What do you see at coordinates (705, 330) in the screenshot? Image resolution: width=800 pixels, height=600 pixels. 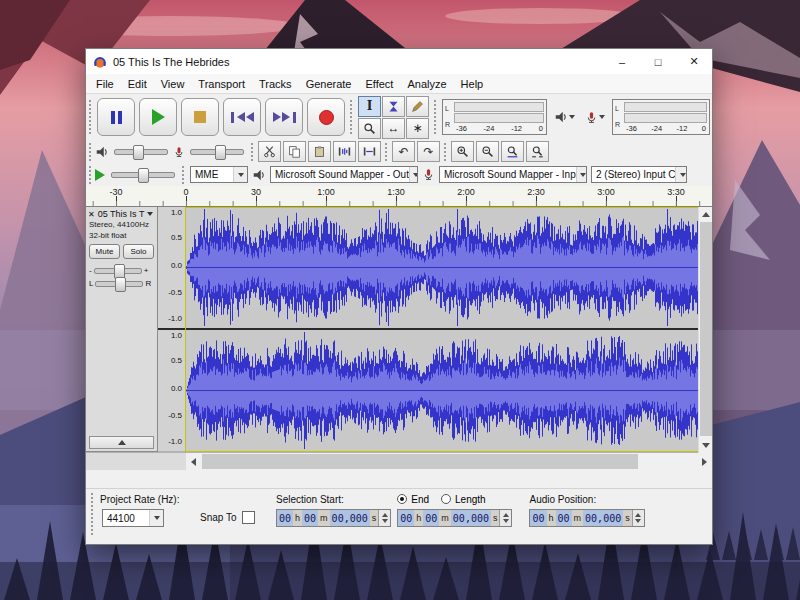 I see `vertical-scrollbar` at bounding box center [705, 330].